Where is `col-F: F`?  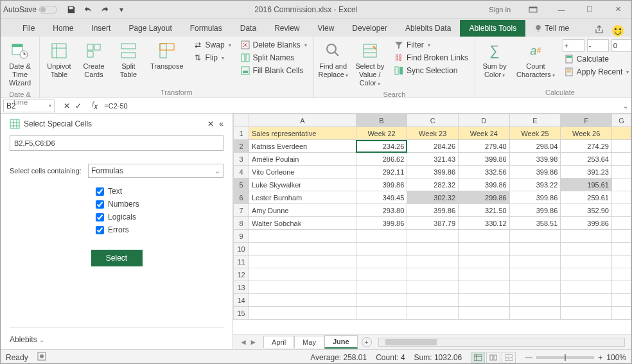
col-F: F is located at coordinates (586, 121).